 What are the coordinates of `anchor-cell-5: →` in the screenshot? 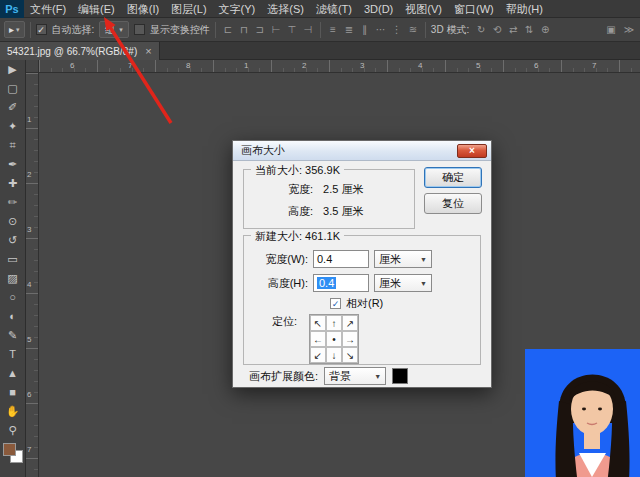 It's located at (350, 339).